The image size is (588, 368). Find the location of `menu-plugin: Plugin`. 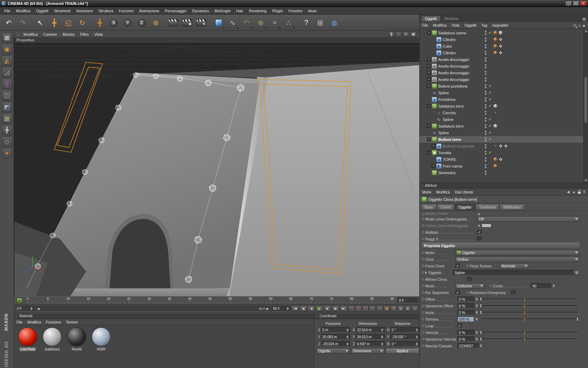

menu-plugin: Plugin is located at coordinates (278, 11).